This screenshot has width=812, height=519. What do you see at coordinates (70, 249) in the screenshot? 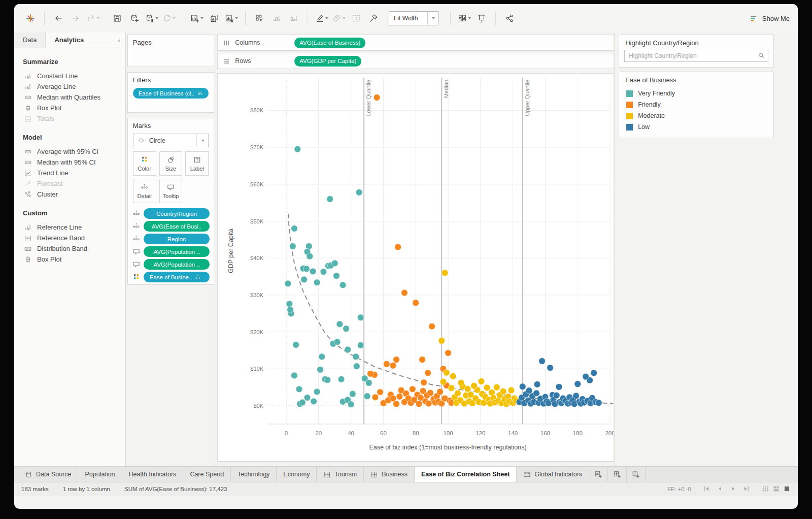
I see `analytics-item-distribution-band: Distribution Band` at bounding box center [70, 249].